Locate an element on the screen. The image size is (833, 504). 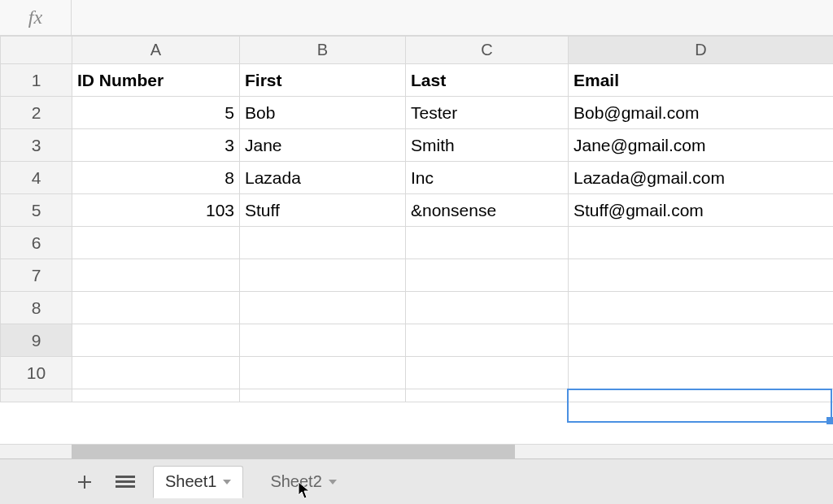
all-sheets-button is located at coordinates (125, 482).